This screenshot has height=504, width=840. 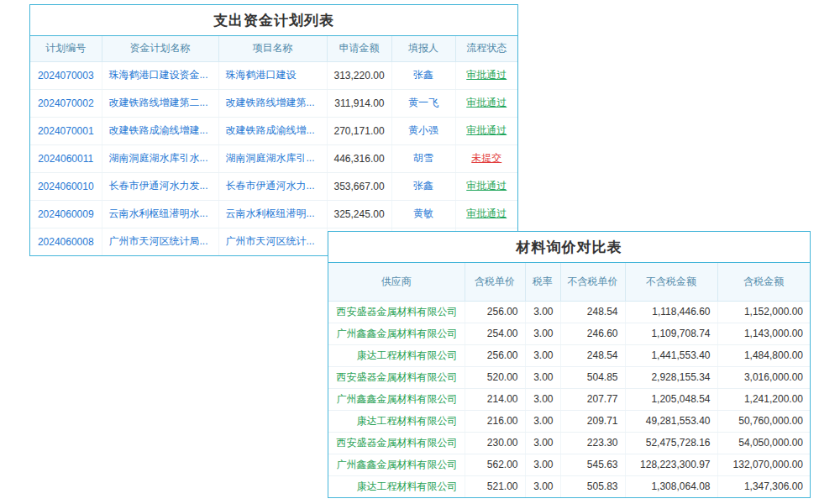 I want to click on material-table-row: 康达工程材料有限公司521.003.00505.831,308,064.081,…, so click(x=570, y=486).